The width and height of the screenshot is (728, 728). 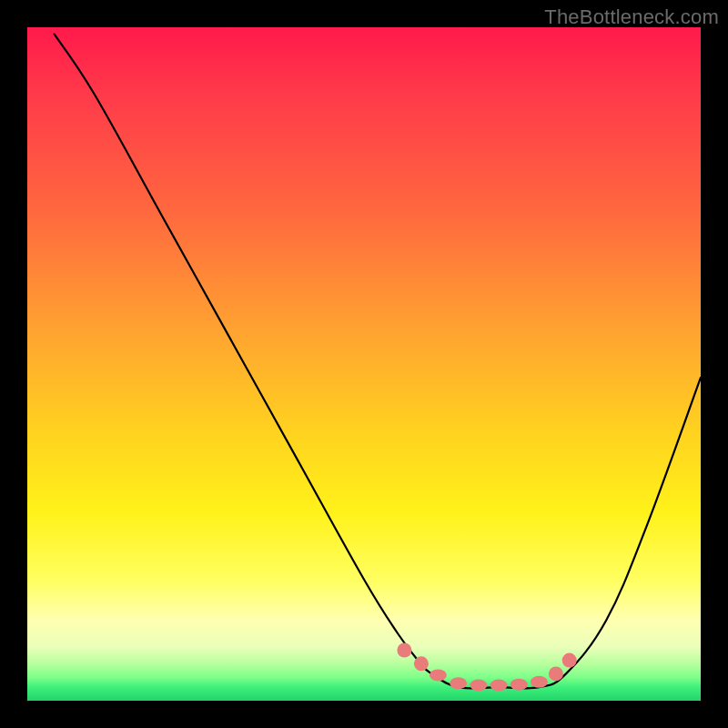 I want to click on highlight-beads, so click(x=486, y=668).